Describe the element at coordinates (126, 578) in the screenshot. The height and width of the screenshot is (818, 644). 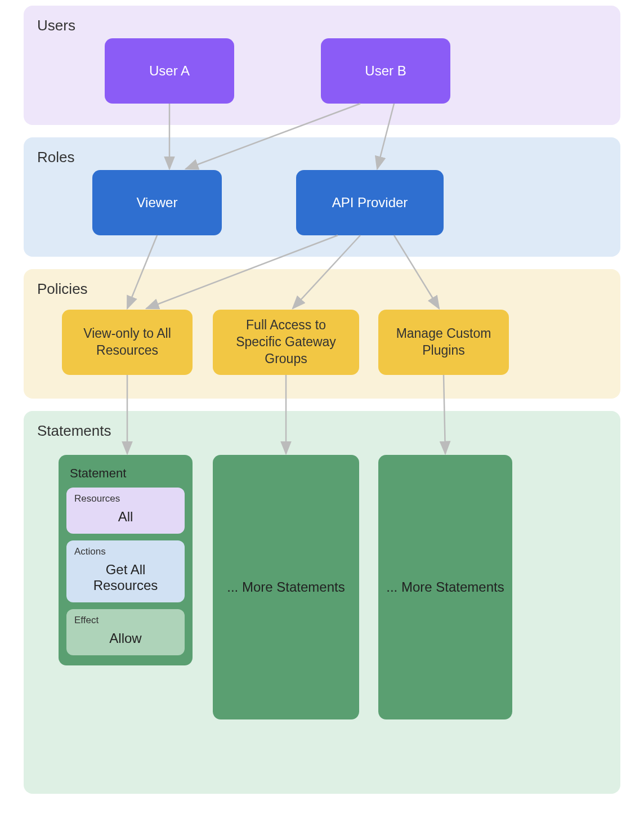
I see `statement-actions-value: Get All Resources` at that location.